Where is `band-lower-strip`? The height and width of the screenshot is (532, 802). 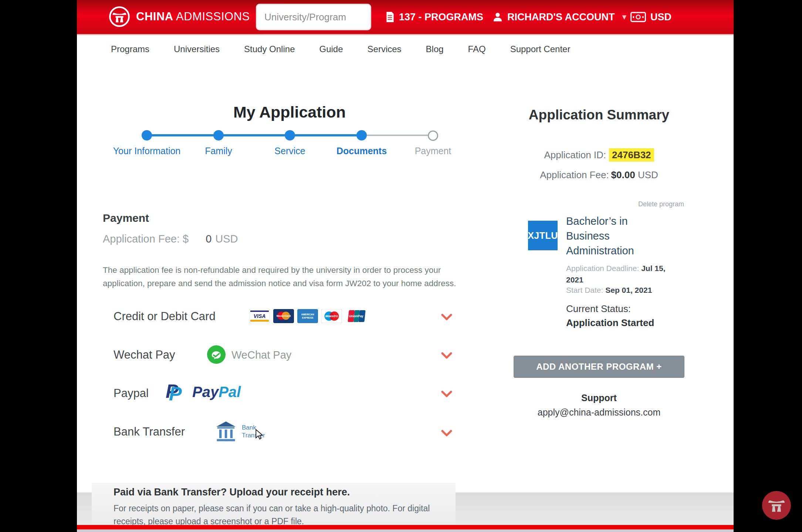
band-lower-strip is located at coordinates (405, 531).